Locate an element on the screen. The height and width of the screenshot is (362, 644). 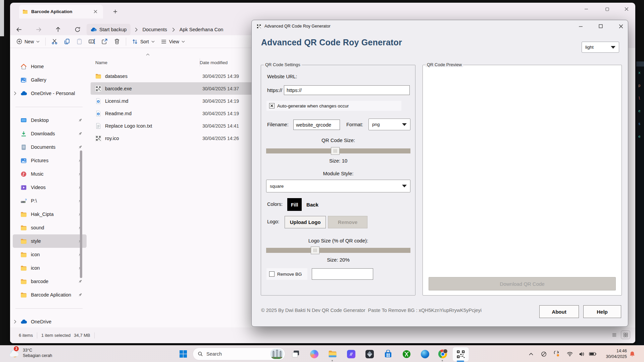
website-url-input is located at coordinates (347, 90).